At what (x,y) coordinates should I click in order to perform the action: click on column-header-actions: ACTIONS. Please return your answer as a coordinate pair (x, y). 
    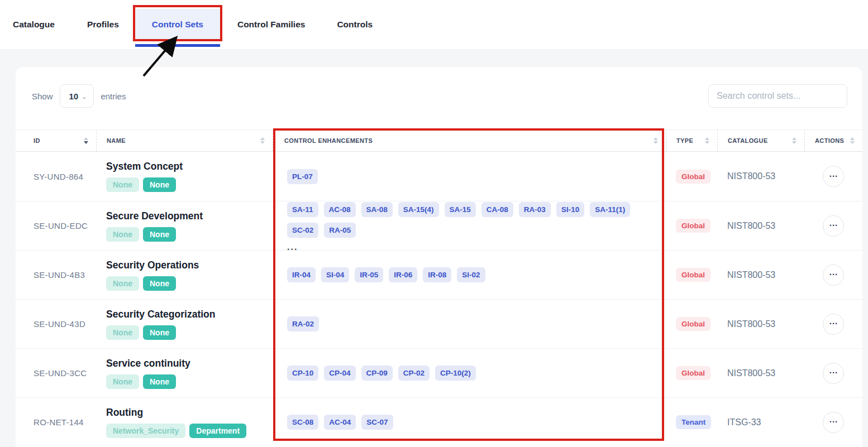
    Looking at the image, I should click on (833, 141).